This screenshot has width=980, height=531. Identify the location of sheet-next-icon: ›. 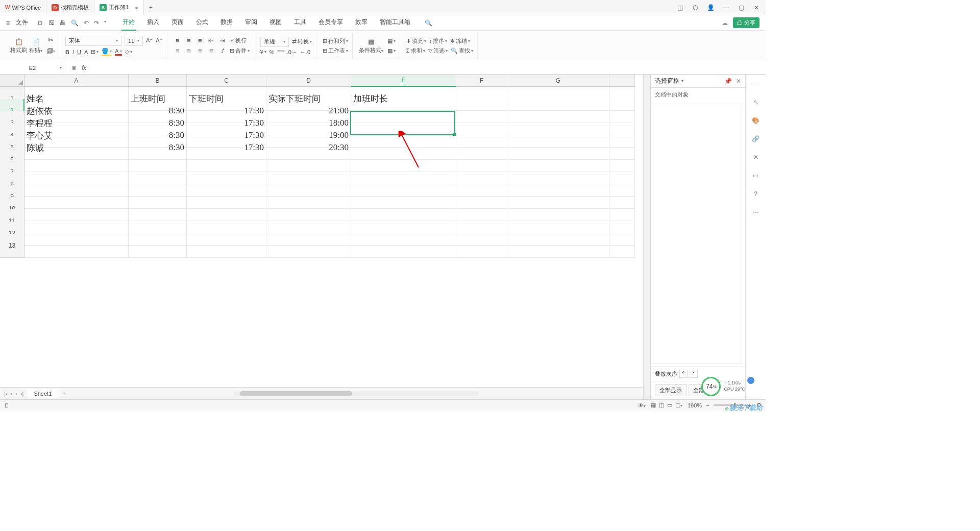
(16, 394).